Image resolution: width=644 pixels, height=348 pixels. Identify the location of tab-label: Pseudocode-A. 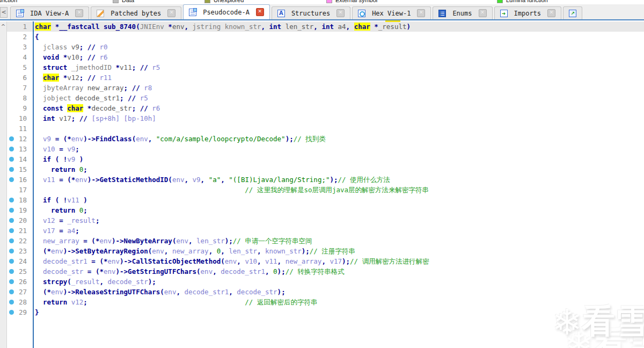
(226, 12).